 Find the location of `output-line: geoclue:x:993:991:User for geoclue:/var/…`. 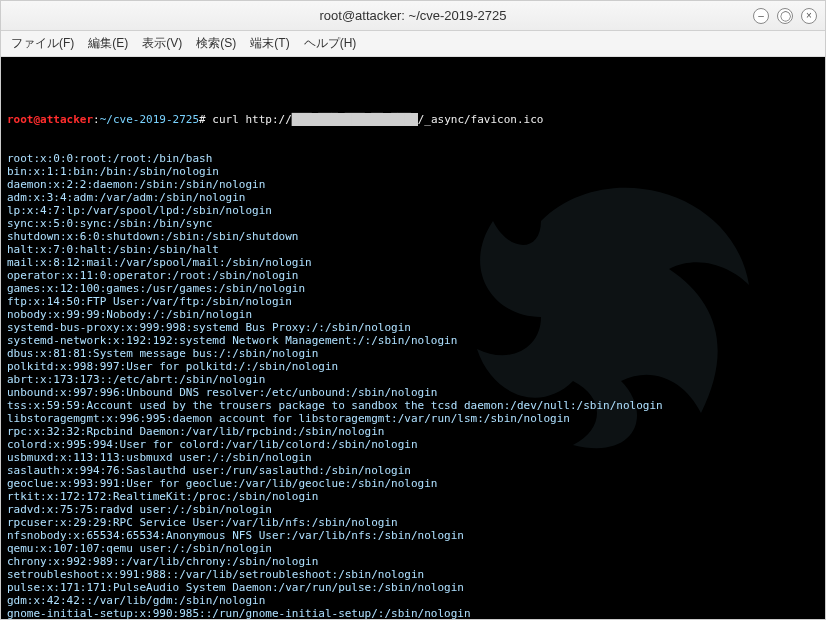

output-line: geoclue:x:993:991:User for geoclue:/var/… is located at coordinates (413, 484).